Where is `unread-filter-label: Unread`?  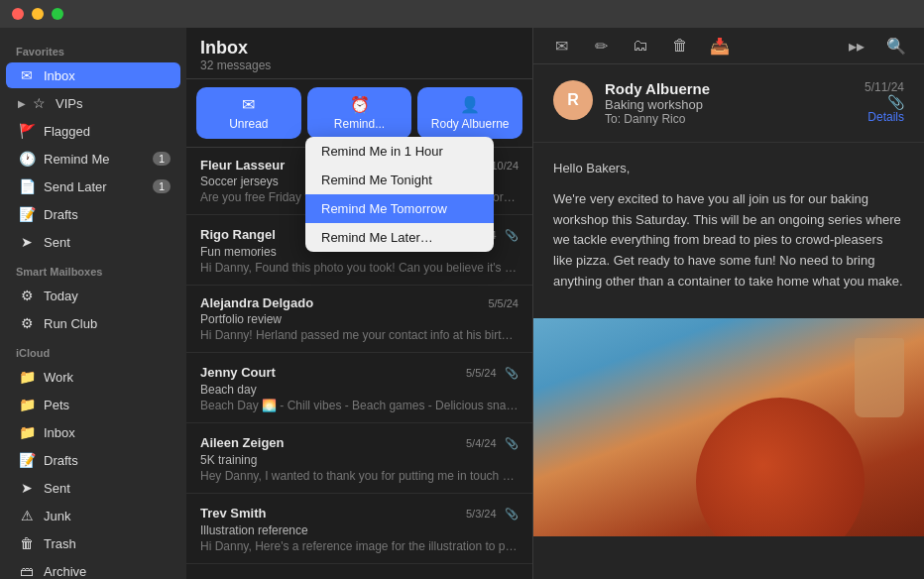
unread-filter-label: Unread is located at coordinates (248, 124).